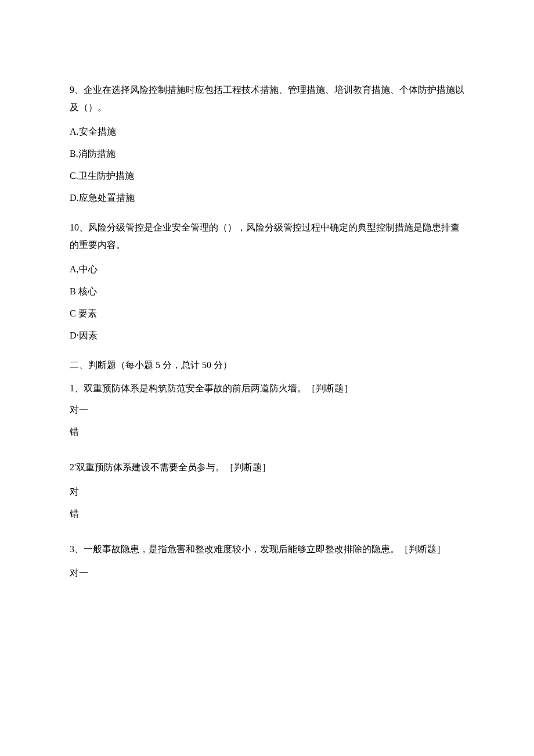  I want to click on judge-2: 2'双重预防体系建设不需要全员参与。［判断题］ 对 错, so click(267, 489).